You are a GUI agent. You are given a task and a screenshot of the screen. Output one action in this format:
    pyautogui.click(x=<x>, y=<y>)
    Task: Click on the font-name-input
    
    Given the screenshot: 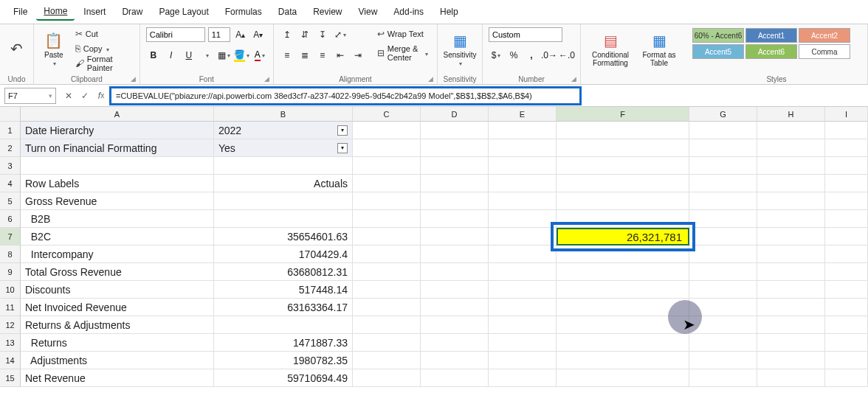 What is the action you would take?
    pyautogui.click(x=176, y=35)
    